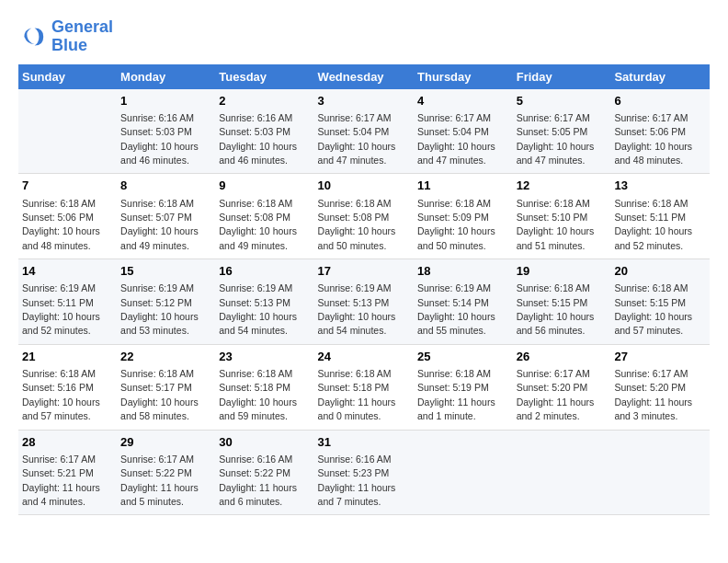  I want to click on day-info: Sunrise: 6:18 AM Sunset: 5:17 PM Dayligh…, so click(160, 395).